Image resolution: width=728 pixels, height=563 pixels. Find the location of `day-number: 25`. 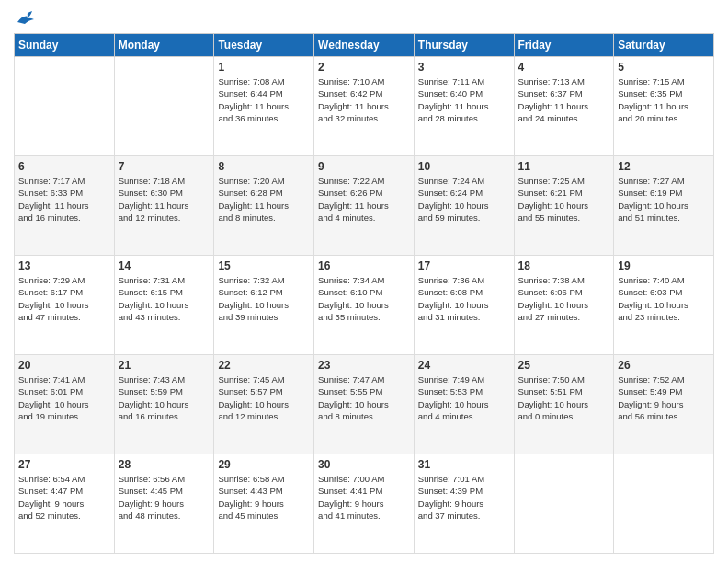

day-number: 25 is located at coordinates (564, 365).